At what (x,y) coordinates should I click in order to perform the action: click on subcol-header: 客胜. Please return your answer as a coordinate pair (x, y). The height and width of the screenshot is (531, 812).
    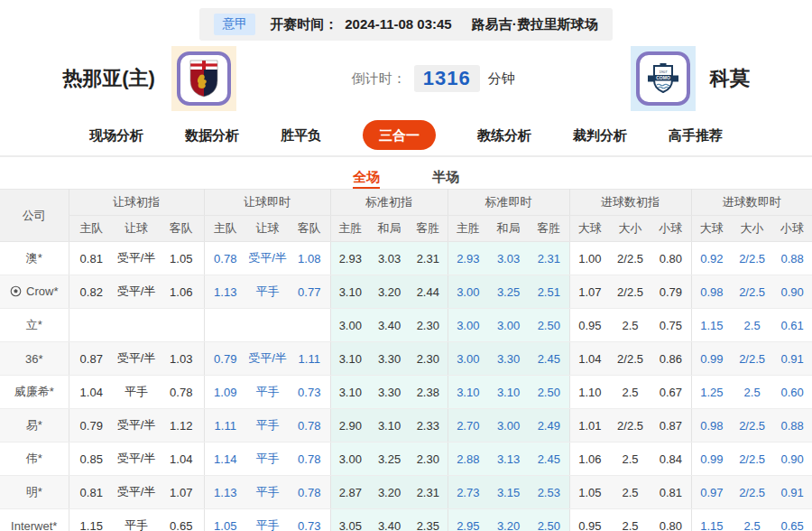
    Looking at the image, I should click on (428, 229).